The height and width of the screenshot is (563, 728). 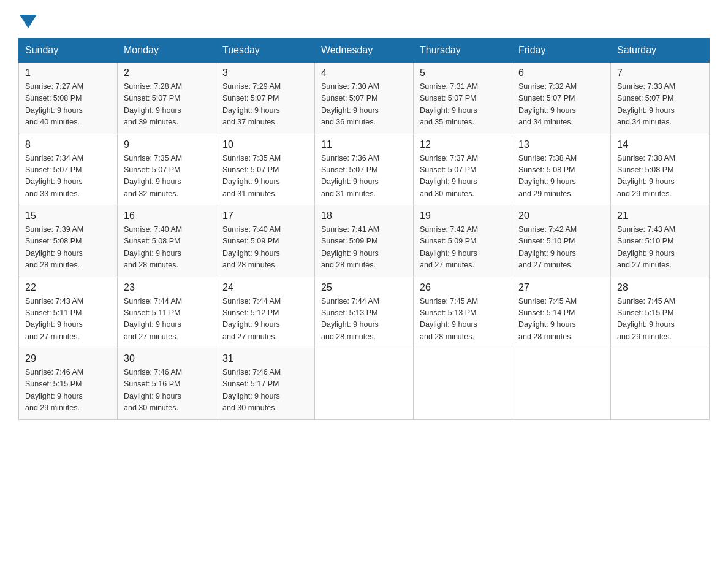 I want to click on day-info: Sunrise: 7:36 AMSunset: 5:07 PMDaylight:…, so click(x=364, y=177).